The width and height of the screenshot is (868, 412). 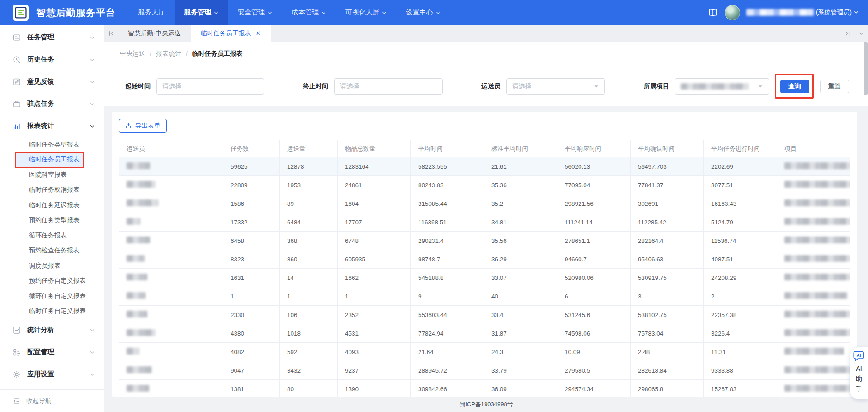 What do you see at coordinates (309, 334) in the screenshot?
I see `cell-value: 1018` at bounding box center [309, 334].